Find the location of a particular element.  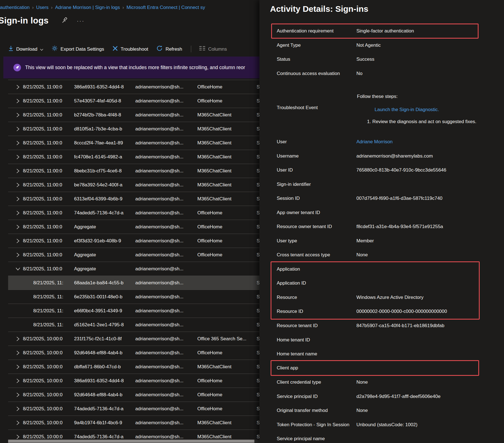

table-row: 8/21/2025, 11:00:0d810f5a1-7b3e-4cba-bad… is located at coordinates (134, 129).